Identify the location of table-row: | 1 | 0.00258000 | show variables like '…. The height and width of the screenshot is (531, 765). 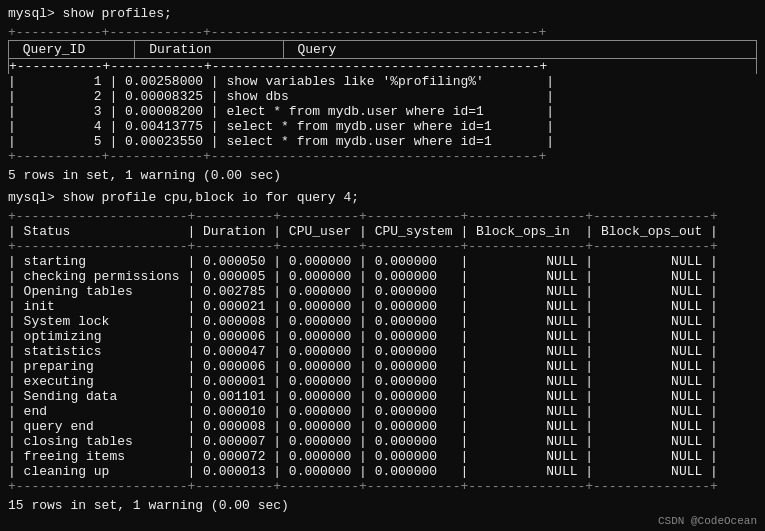
(382, 82).